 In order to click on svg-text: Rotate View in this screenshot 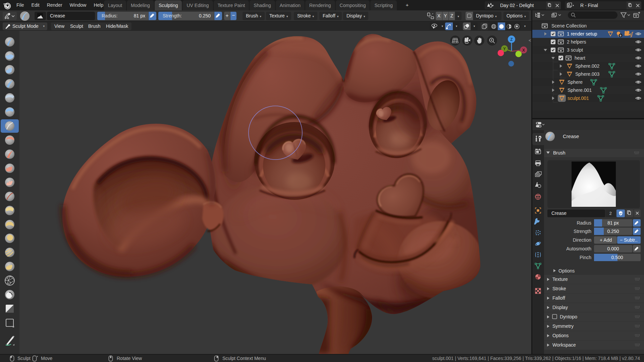, I will do `click(129, 358)`.